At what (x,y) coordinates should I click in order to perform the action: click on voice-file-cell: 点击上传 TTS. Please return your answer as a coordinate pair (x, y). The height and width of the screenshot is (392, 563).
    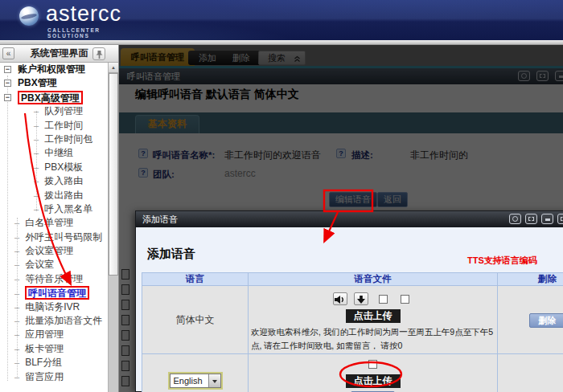
    Looking at the image, I should click on (373, 373).